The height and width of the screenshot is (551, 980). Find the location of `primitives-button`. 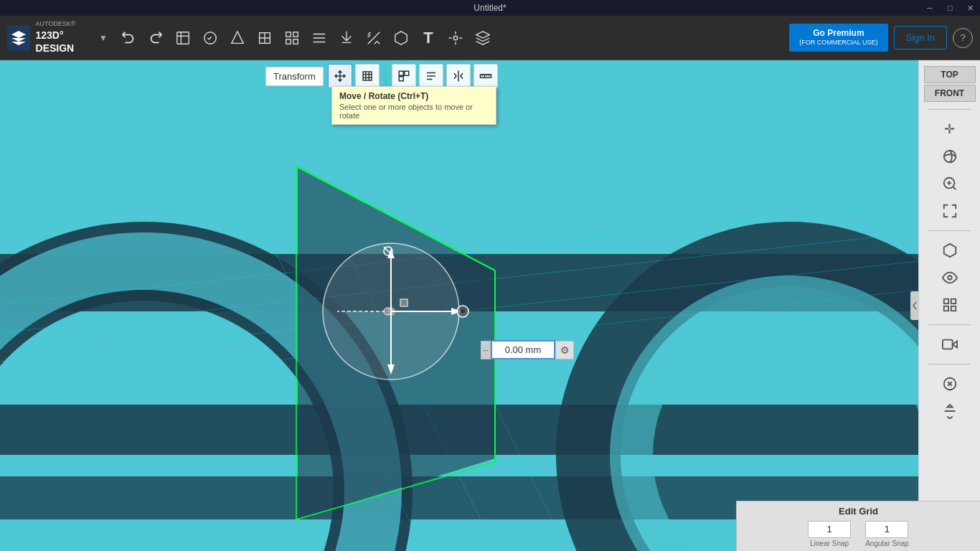

primitives-button is located at coordinates (183, 38).